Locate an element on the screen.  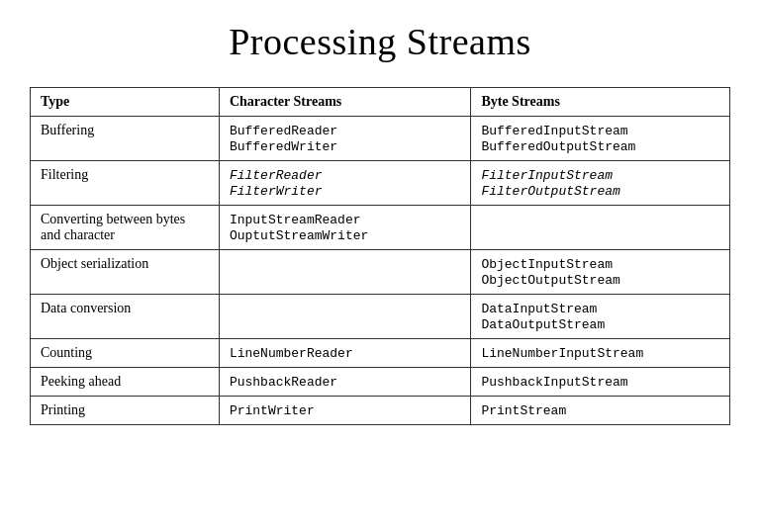
table-row: FilteringFilterReaderFilterWriterFilterI… is located at coordinates (380, 184).